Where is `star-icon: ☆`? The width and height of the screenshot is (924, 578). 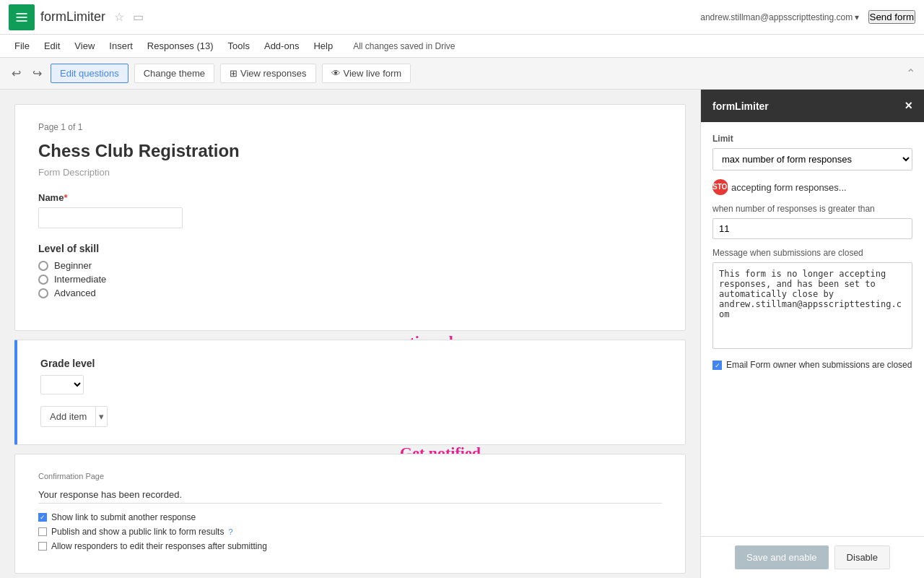
star-icon: ☆ is located at coordinates (119, 17).